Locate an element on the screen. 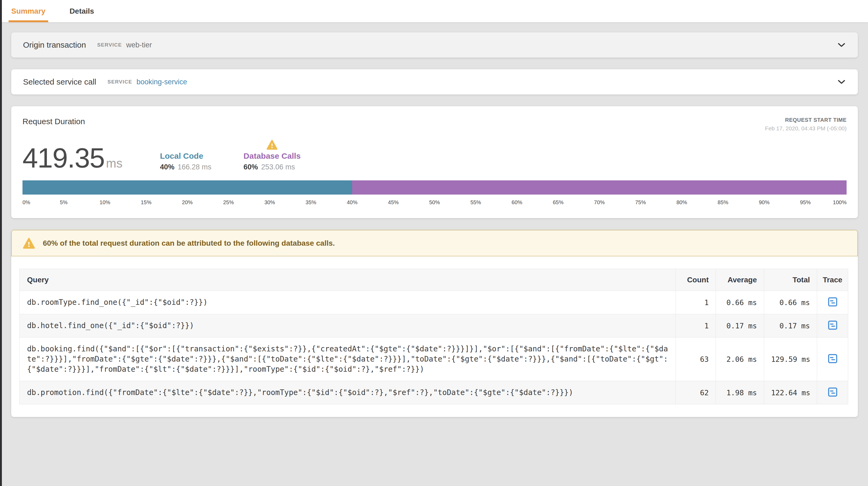 This screenshot has width=868, height=486. average-cell: 1.98 ms is located at coordinates (740, 393).